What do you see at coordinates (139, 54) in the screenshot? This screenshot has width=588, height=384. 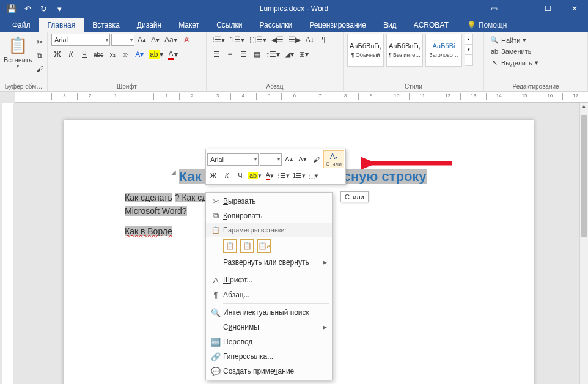 I see `text-effects-icon: A▾` at bounding box center [139, 54].